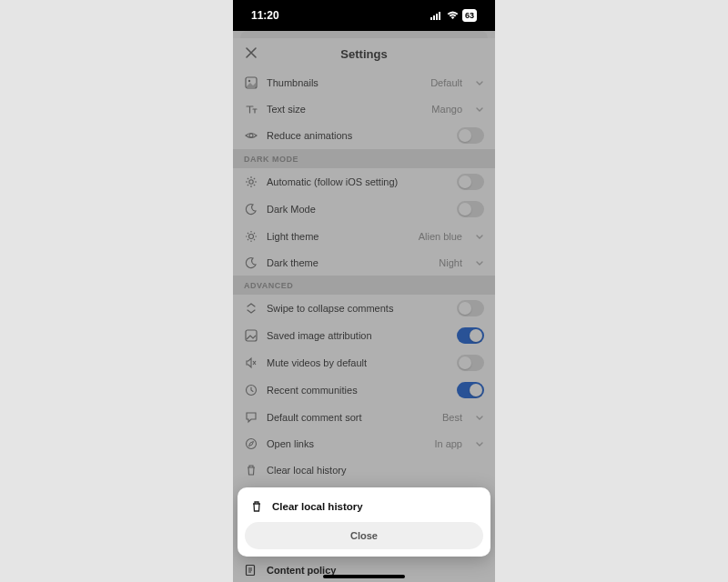  What do you see at coordinates (364, 522) in the screenshot?
I see `action-sheet: Clear local history Close` at bounding box center [364, 522].